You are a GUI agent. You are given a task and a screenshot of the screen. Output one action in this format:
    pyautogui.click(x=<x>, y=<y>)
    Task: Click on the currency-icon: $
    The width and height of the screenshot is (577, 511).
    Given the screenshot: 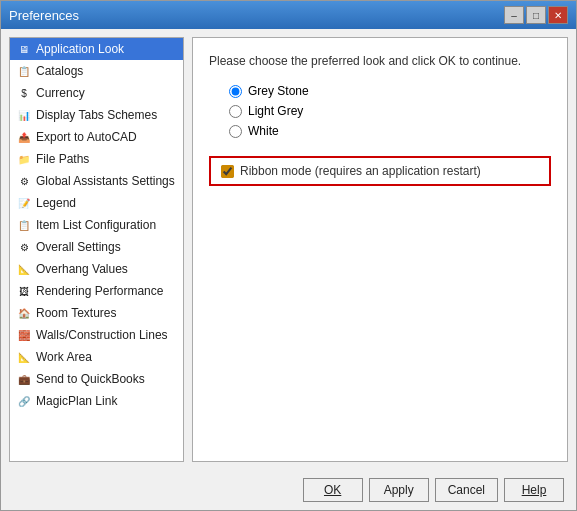 What is the action you would take?
    pyautogui.click(x=24, y=93)
    